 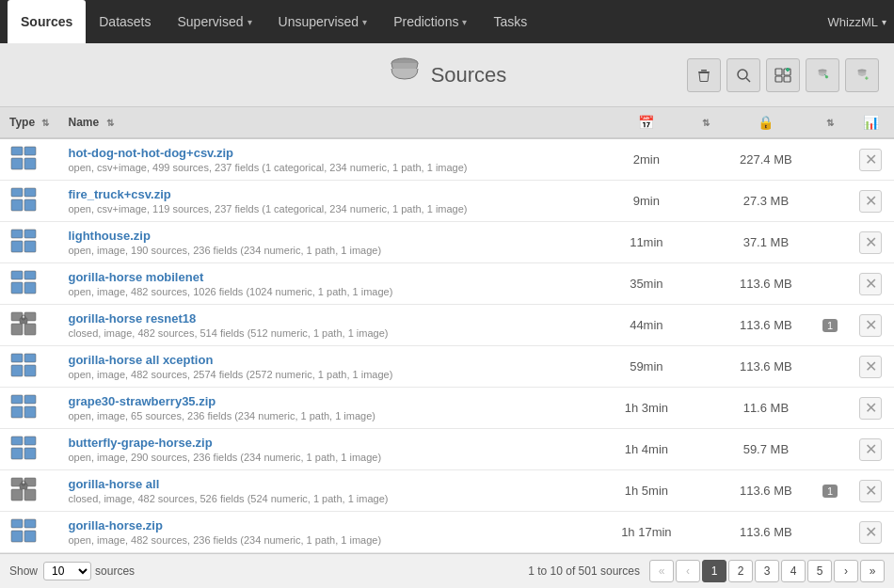 What do you see at coordinates (706, 122) in the screenshot?
I see `col2-sort-icon: ⇅` at bounding box center [706, 122].